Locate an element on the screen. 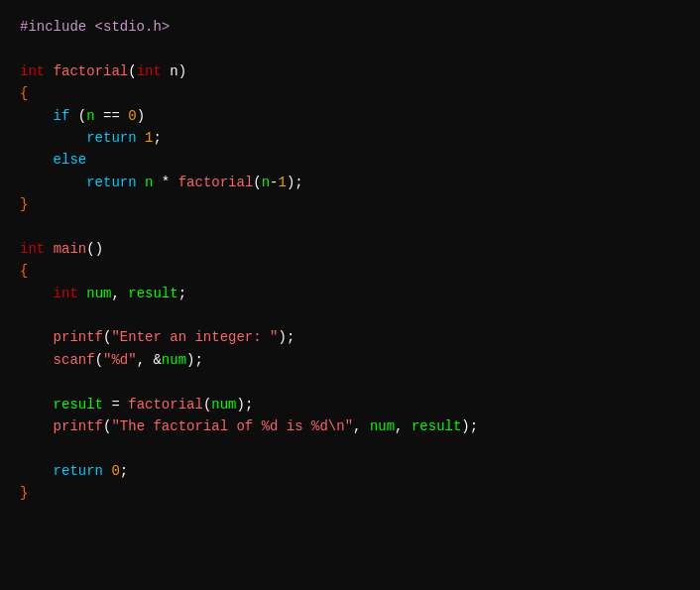  code-line-7: else is located at coordinates (350, 160).